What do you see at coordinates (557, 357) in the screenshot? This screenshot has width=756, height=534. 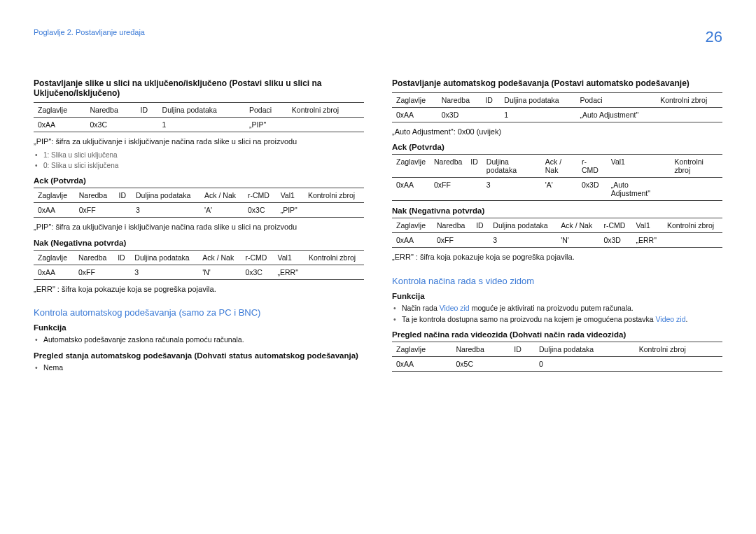 I see `command-table: Zaglavlje Naredba ID Duljina podataka Ko…` at bounding box center [557, 357].